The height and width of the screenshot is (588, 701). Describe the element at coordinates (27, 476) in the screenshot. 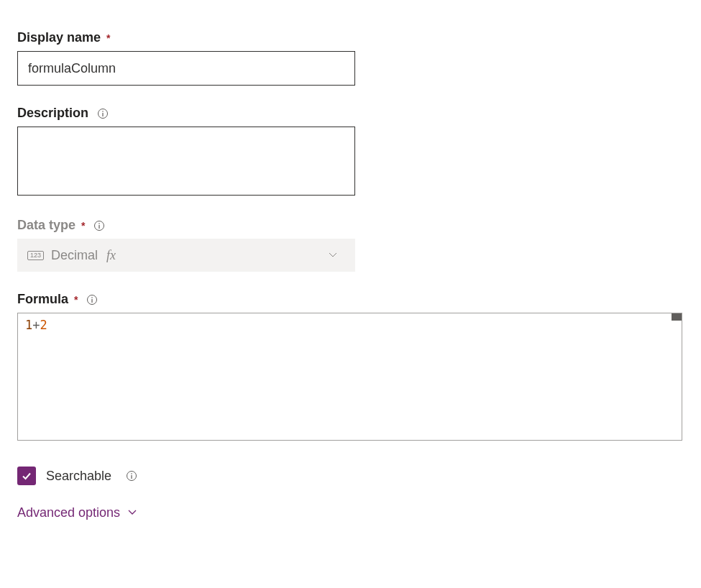

I see `searchable-checkbox` at that location.